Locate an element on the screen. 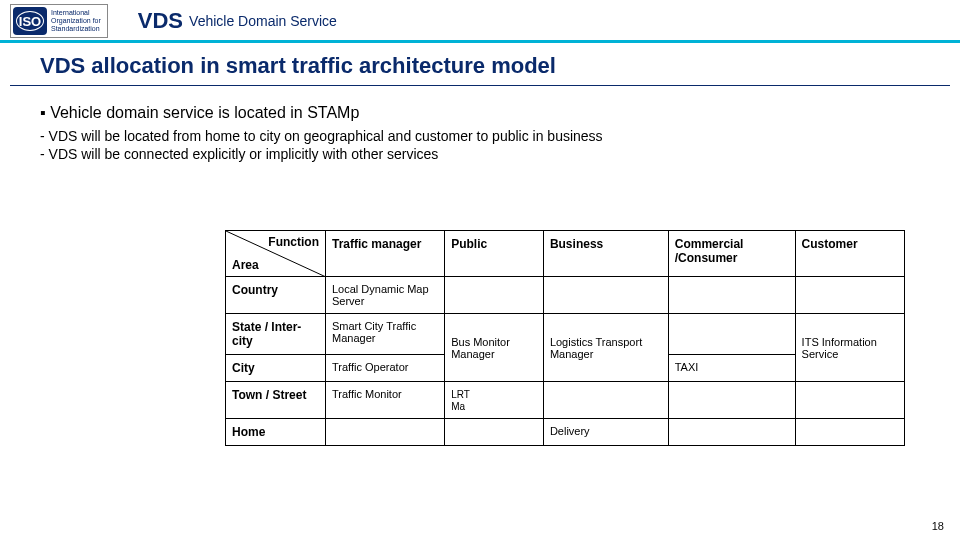 The image size is (960, 540). row-country: Country is located at coordinates (276, 296).